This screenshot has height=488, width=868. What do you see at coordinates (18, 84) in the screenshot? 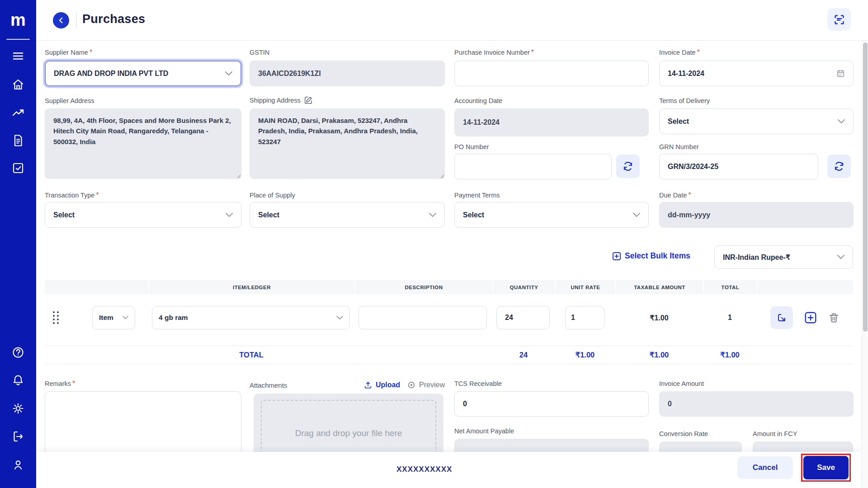
I see `sidebar-item-home` at bounding box center [18, 84].